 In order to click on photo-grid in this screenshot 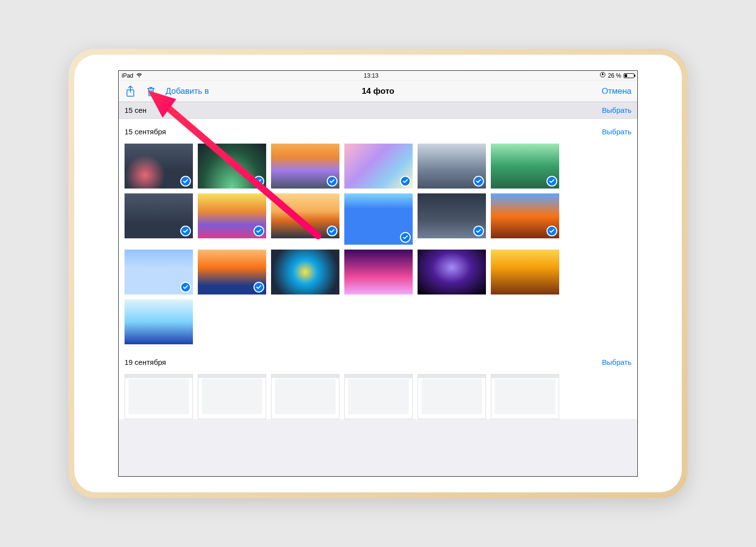, I will do `click(378, 395)`.